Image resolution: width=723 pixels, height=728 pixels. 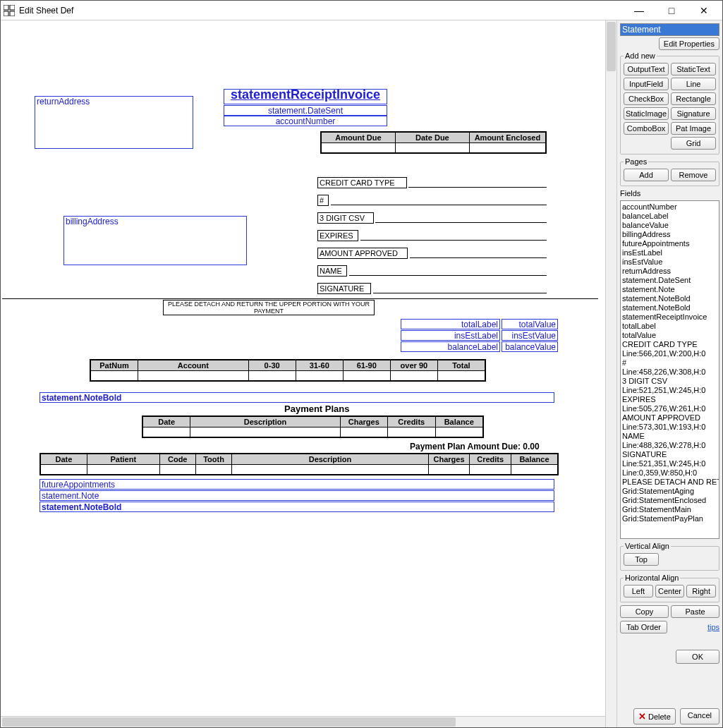 What do you see at coordinates (530, 347) in the screenshot?
I see `field-balanceValue: balanceValue` at bounding box center [530, 347].